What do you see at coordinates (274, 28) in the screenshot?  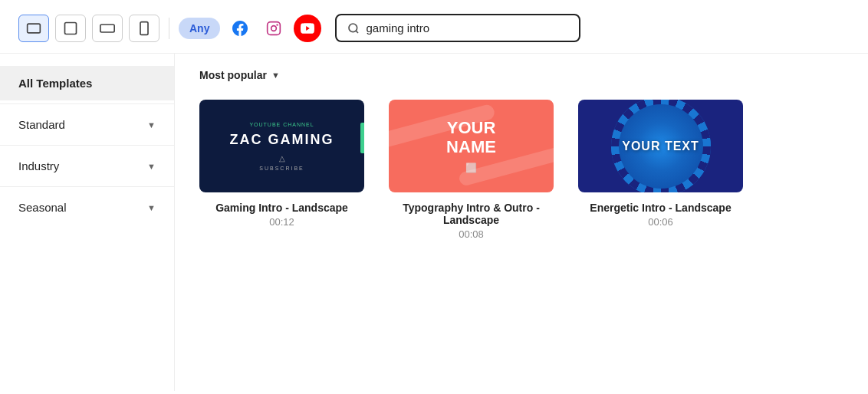 I see `instagram-icon` at bounding box center [274, 28].